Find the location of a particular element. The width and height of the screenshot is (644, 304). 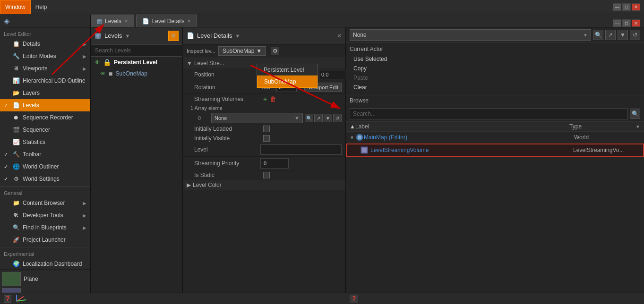

is-static-label: Is Static is located at coordinates (227, 175).